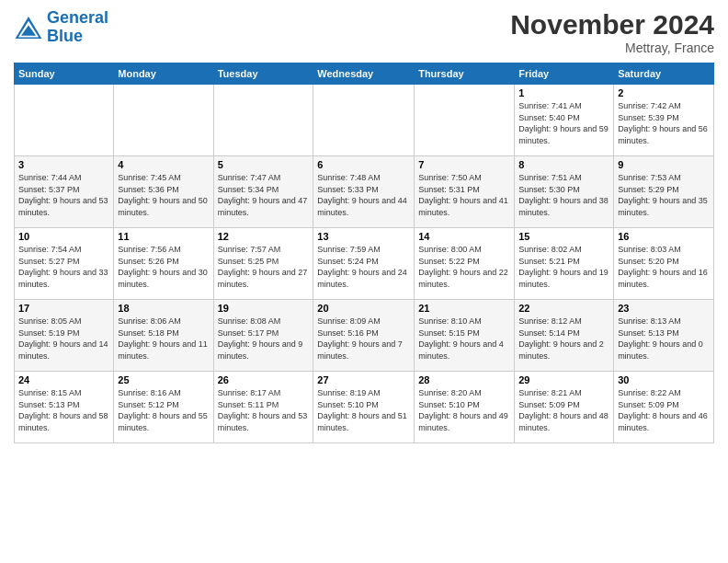  What do you see at coordinates (464, 410) in the screenshot?
I see `day-info: Sunrise: 8:20 AM Sunset: 5:10 PM Dayligh…` at bounding box center [464, 410].